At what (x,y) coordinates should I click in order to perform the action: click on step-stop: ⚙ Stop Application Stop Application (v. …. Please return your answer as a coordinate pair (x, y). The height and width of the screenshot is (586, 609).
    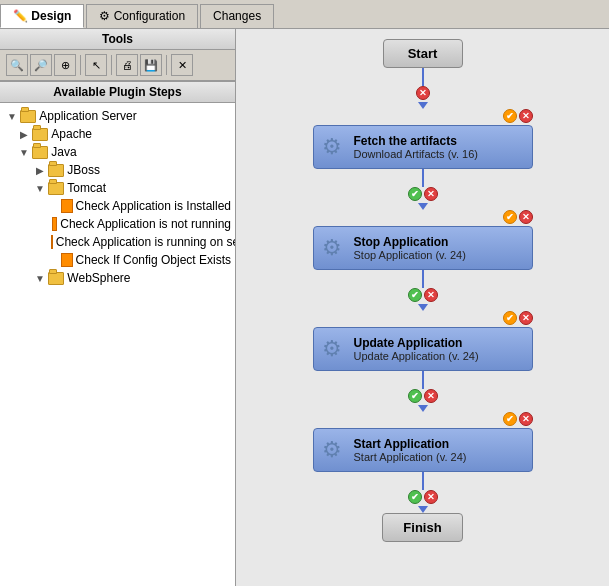
    Looking at the image, I should click on (423, 248).